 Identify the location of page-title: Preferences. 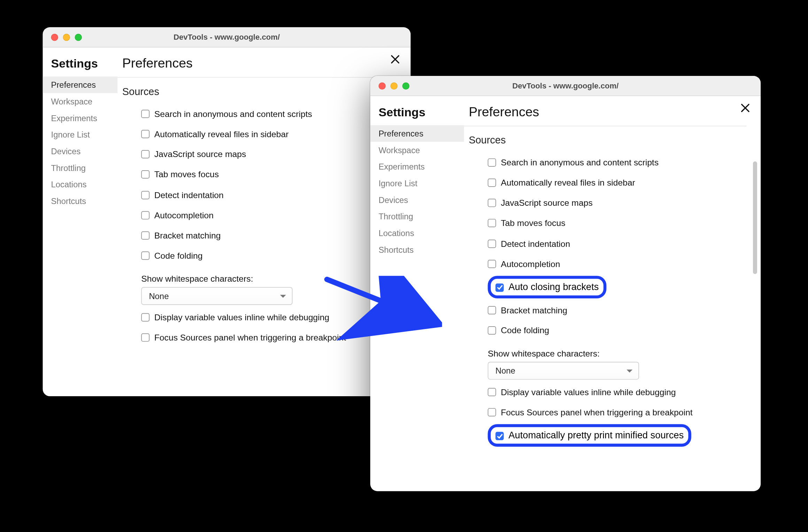
(605, 114).